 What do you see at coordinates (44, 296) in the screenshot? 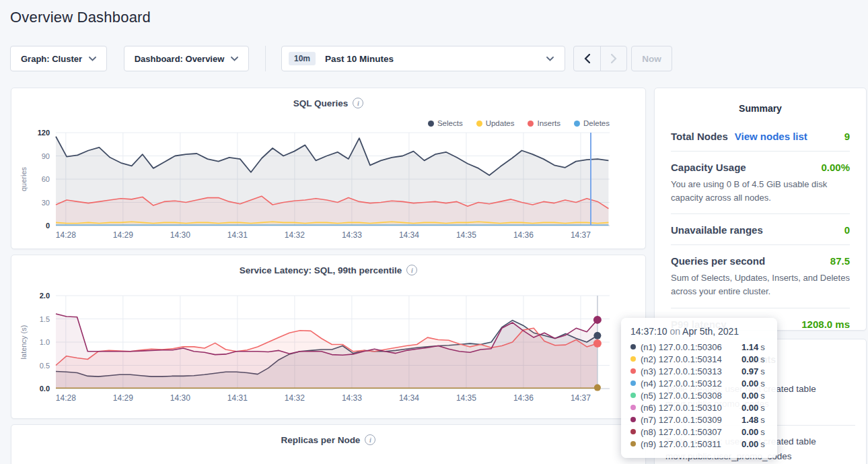
I see `svg-text: 2.0` at bounding box center [44, 296].